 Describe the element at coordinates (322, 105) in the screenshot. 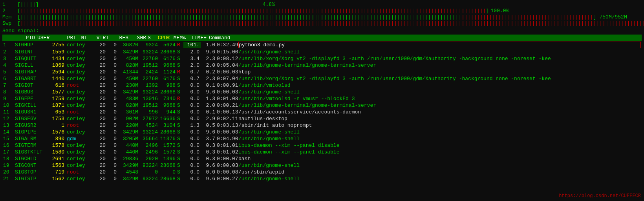

I see `table-row: 10 SIGKILL 1871 corley 20 0 828M 19512 9…` at that location.